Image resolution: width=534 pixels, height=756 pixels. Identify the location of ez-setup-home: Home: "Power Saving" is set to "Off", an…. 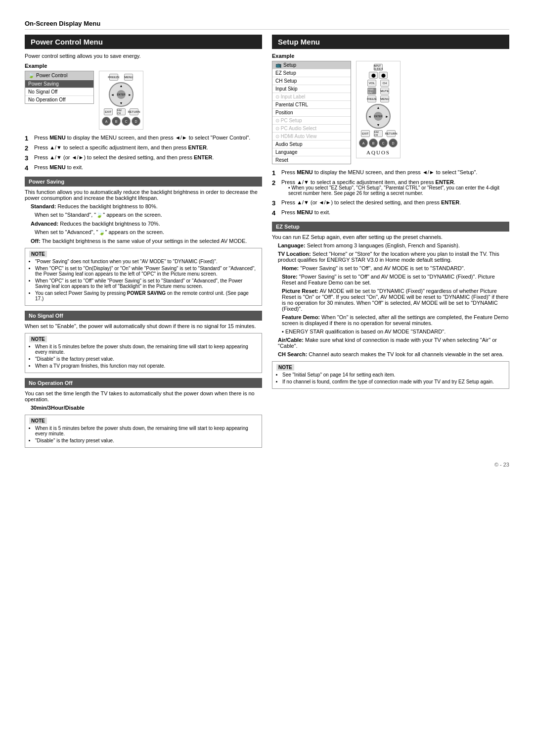
(391, 268).